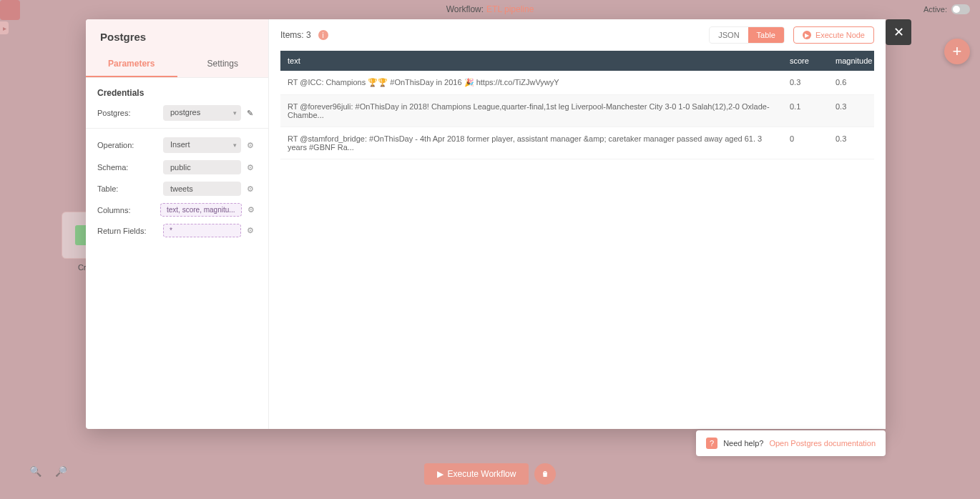 The image size is (980, 499). What do you see at coordinates (805, 143) in the screenshot?
I see `cell-score: 0` at bounding box center [805, 143].